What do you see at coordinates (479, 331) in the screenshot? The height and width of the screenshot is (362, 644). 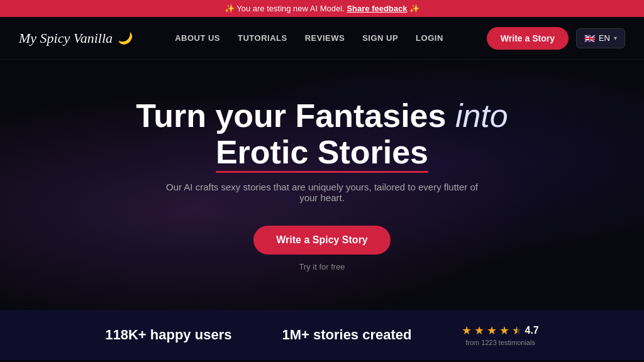 I see `star-2: ★` at bounding box center [479, 331].